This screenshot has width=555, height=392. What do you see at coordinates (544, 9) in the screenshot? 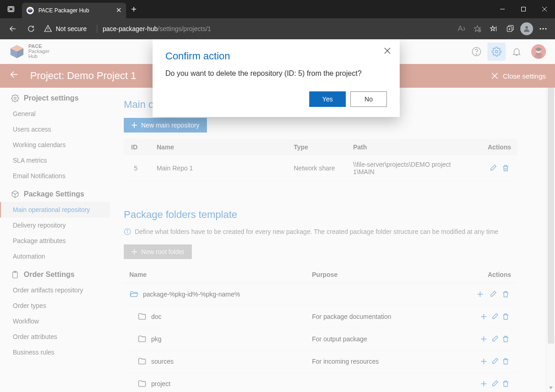
I see `window-close-button` at bounding box center [544, 9].